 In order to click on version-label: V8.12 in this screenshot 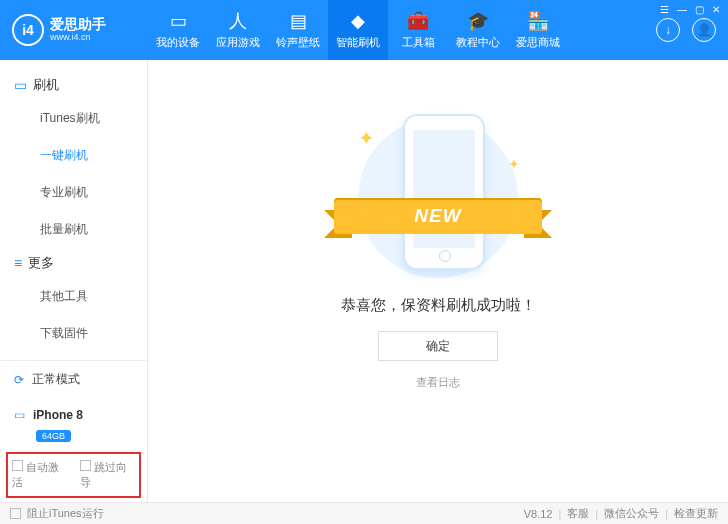, I will do `click(538, 514)`.